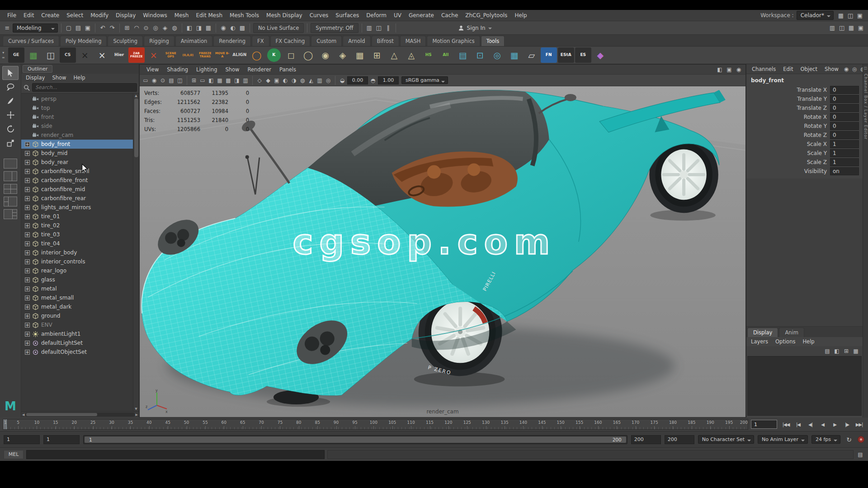 The image size is (868, 488). Describe the element at coordinates (449, 15) in the screenshot. I see `menu-cache: Cache` at that location.